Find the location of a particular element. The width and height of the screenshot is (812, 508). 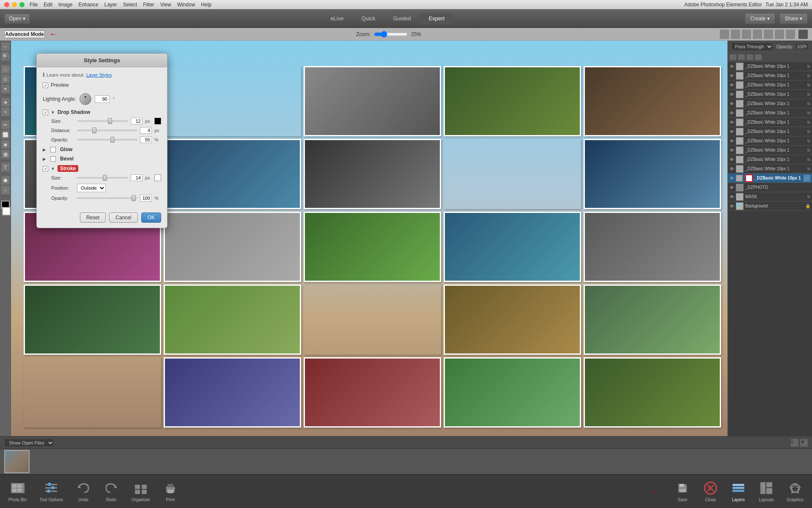

tool-zoom: 🔍 is located at coordinates (5, 56).